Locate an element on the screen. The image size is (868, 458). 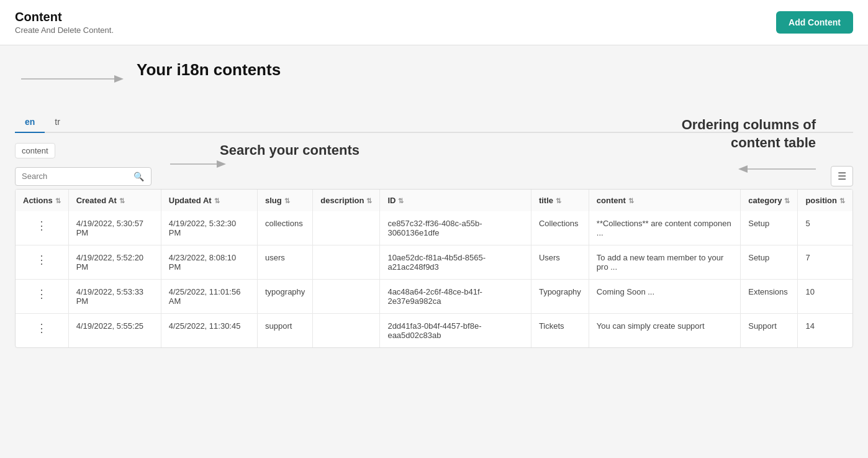
col-id: ID⇅ is located at coordinates (456, 200).